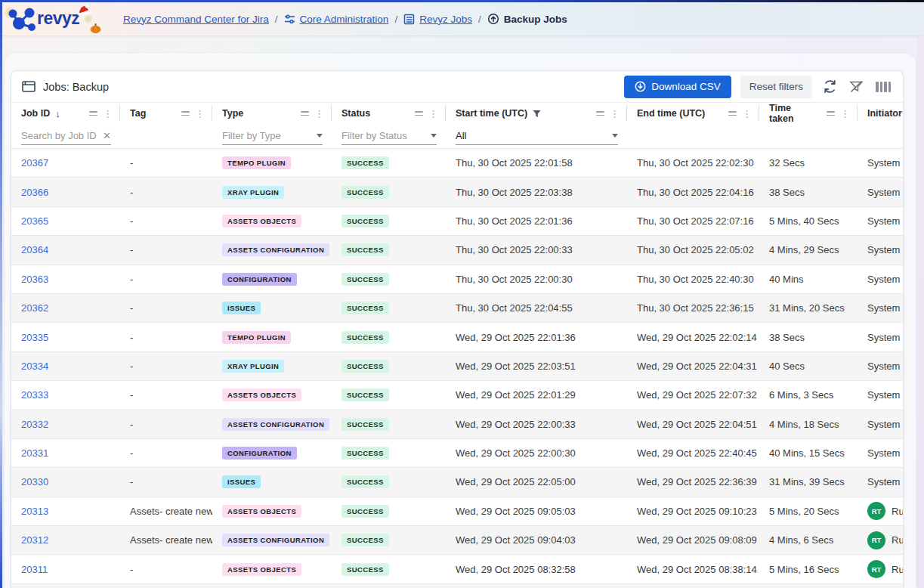 The width and height of the screenshot is (924, 588). What do you see at coordinates (830, 86) in the screenshot?
I see `refresh-button` at bounding box center [830, 86].